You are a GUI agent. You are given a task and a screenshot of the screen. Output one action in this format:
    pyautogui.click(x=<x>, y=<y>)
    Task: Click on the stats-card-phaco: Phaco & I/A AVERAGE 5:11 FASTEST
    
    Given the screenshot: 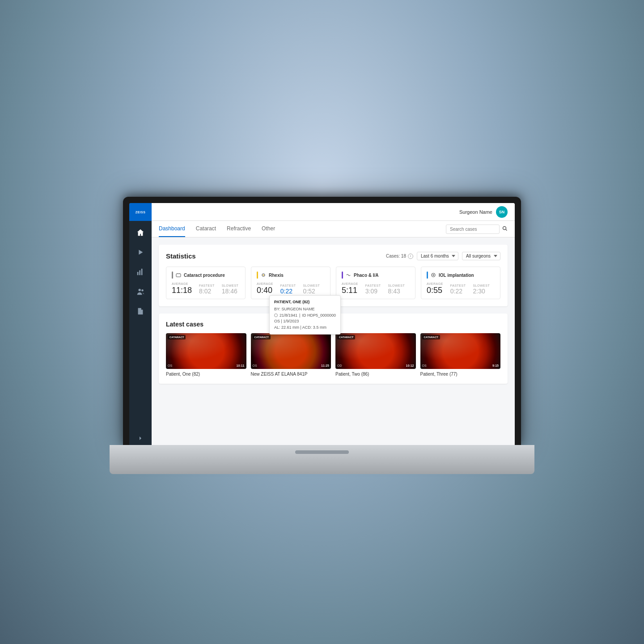 What is the action you would take?
    pyautogui.click(x=376, y=283)
    